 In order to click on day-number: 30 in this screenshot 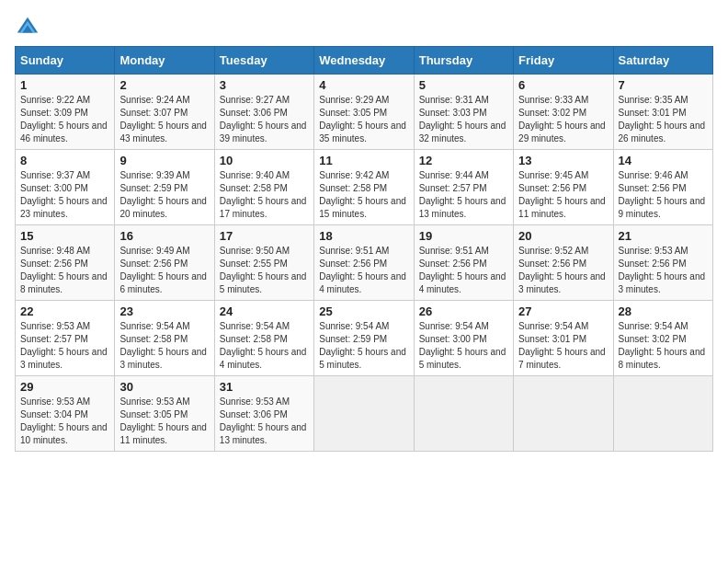, I will do `click(164, 386)`.